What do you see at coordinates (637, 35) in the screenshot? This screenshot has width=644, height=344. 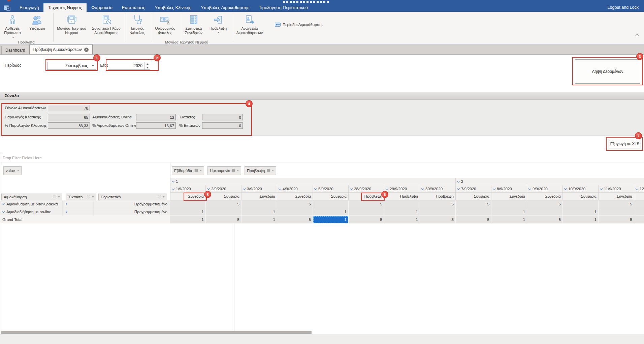 I see `ribbon-collapse-icon` at bounding box center [637, 35].